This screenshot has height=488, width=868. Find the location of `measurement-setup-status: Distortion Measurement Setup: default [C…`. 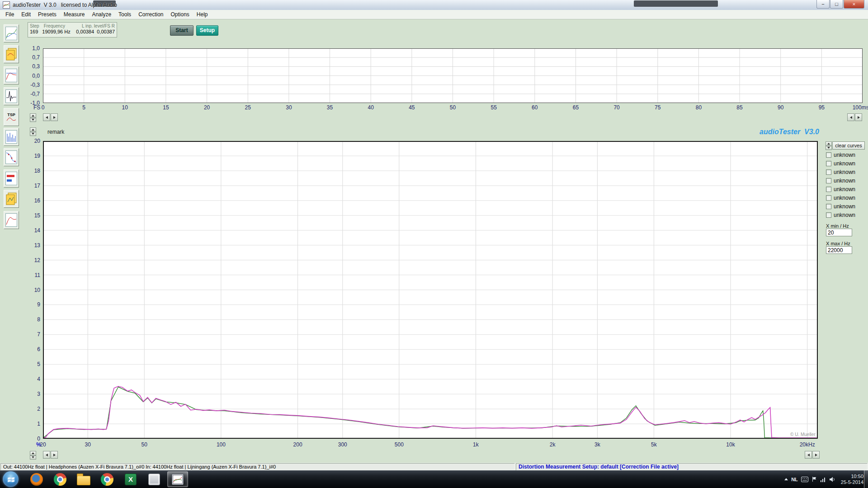

measurement-setup-status: Distortion Measurement Setup: default [C… is located at coordinates (692, 467).